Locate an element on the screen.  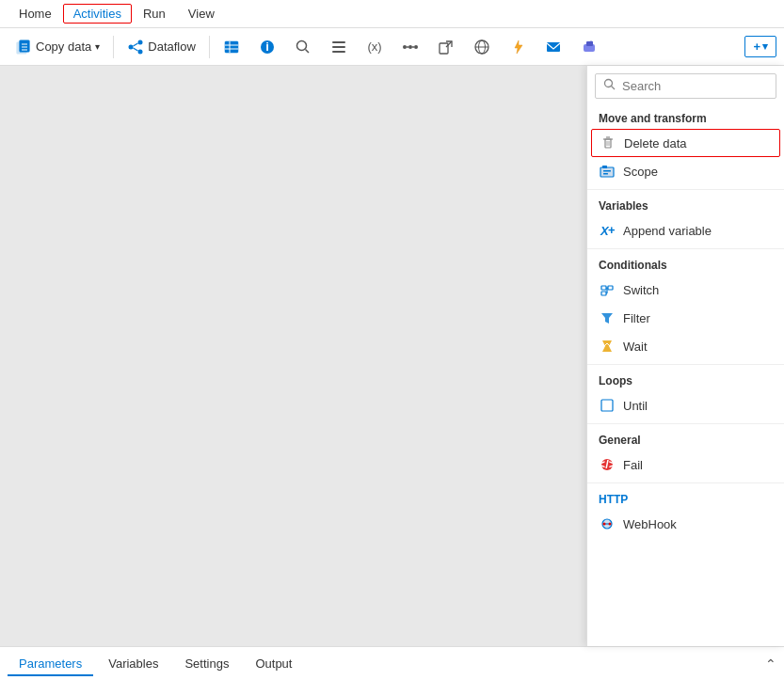
filter-icon is located at coordinates (607, 318).